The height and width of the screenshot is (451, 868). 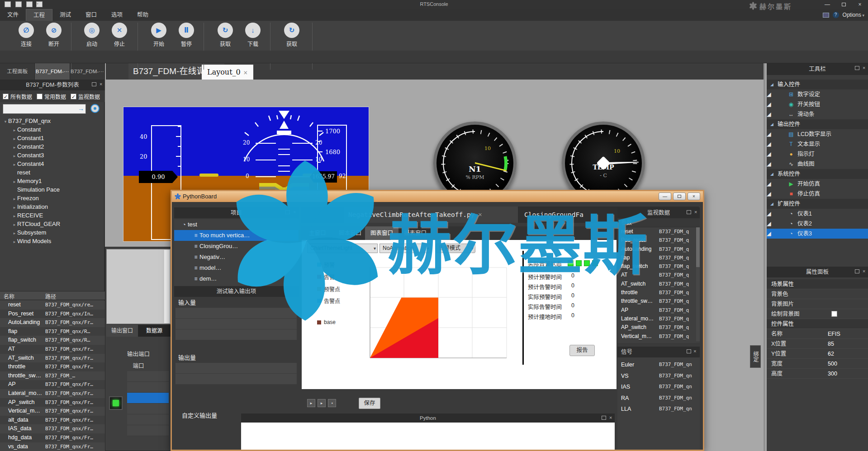 I want to click on project-tree-item: ≡Too much vertica…, so click(x=236, y=235).